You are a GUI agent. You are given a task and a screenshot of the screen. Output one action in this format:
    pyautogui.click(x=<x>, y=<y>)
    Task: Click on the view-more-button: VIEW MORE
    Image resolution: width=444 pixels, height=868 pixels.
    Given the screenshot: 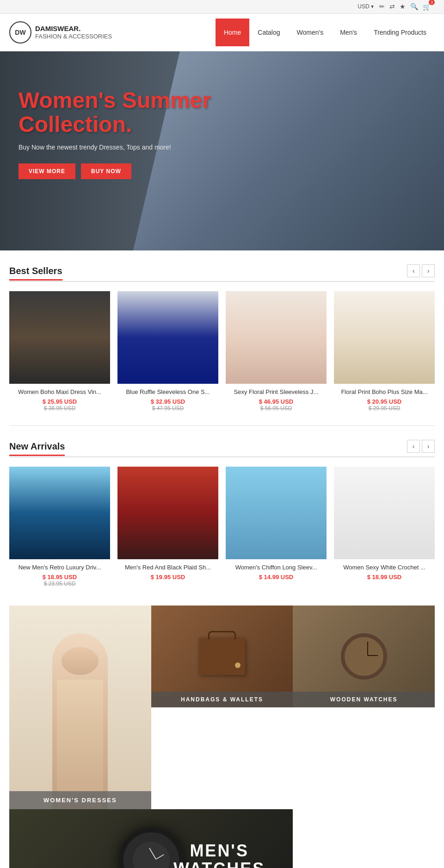 What is the action you would take?
    pyautogui.click(x=47, y=171)
    